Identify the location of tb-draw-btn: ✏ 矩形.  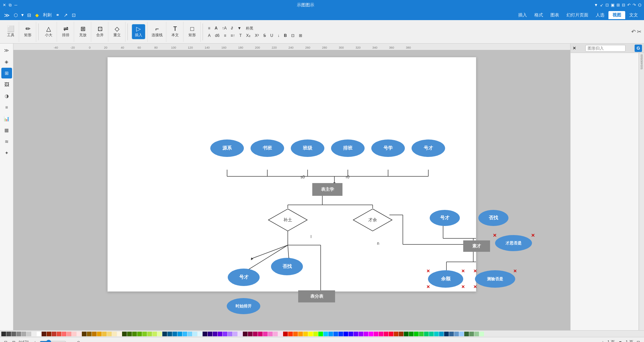
(28, 32).